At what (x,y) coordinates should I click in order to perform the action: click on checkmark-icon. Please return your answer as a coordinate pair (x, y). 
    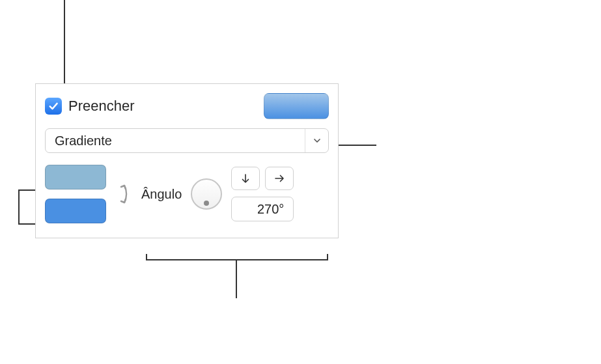
    Looking at the image, I should click on (53, 106).